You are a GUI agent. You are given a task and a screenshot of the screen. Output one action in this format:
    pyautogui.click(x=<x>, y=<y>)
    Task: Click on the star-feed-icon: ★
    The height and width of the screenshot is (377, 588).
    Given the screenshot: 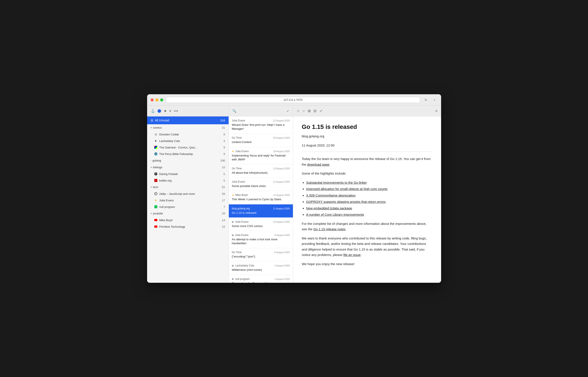 What is the action you would take?
    pyautogui.click(x=156, y=200)
    